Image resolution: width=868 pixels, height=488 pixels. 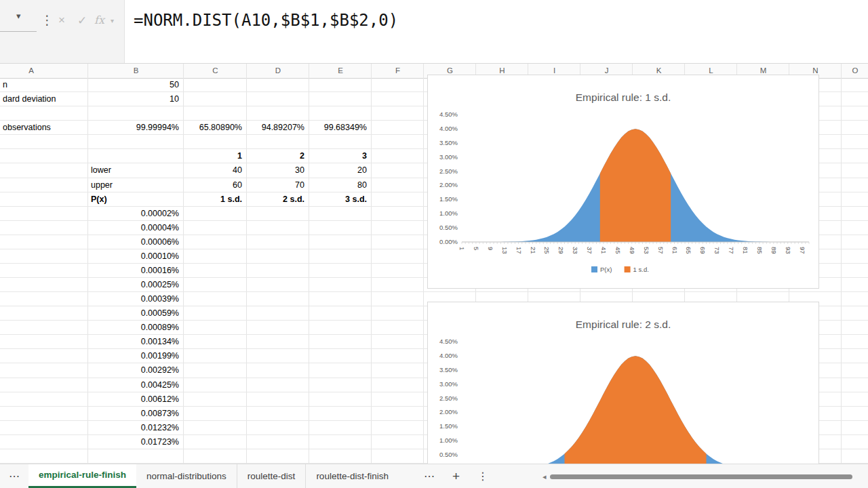 What do you see at coordinates (271, 476) in the screenshot?
I see `sheet-tab-roulette-dist: roulette-dist` at bounding box center [271, 476].